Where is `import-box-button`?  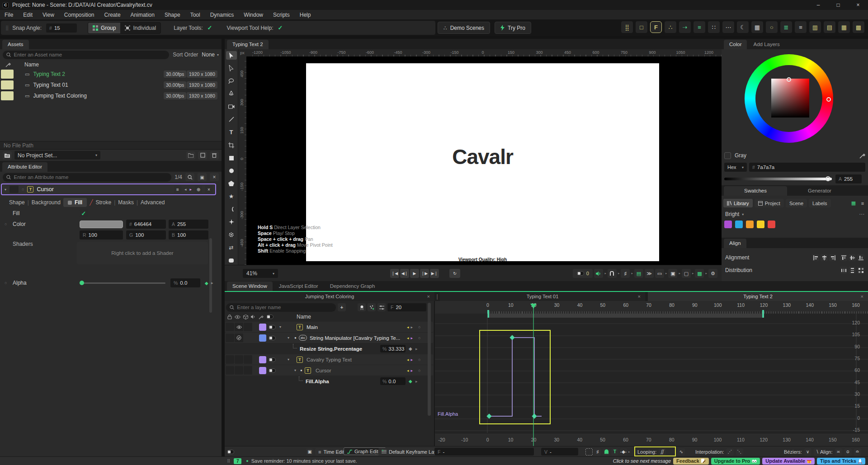 import-box-button is located at coordinates (203, 155).